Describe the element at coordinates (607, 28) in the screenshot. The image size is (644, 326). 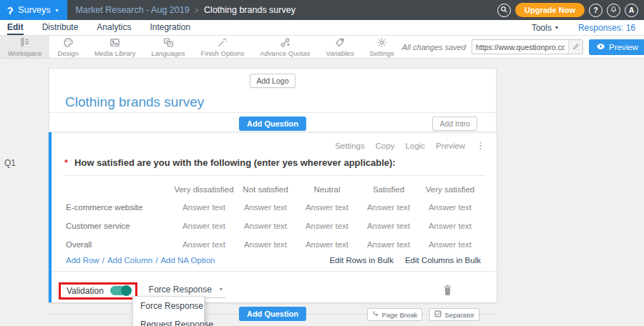
I see `responses-count: Responses: 16` at that location.